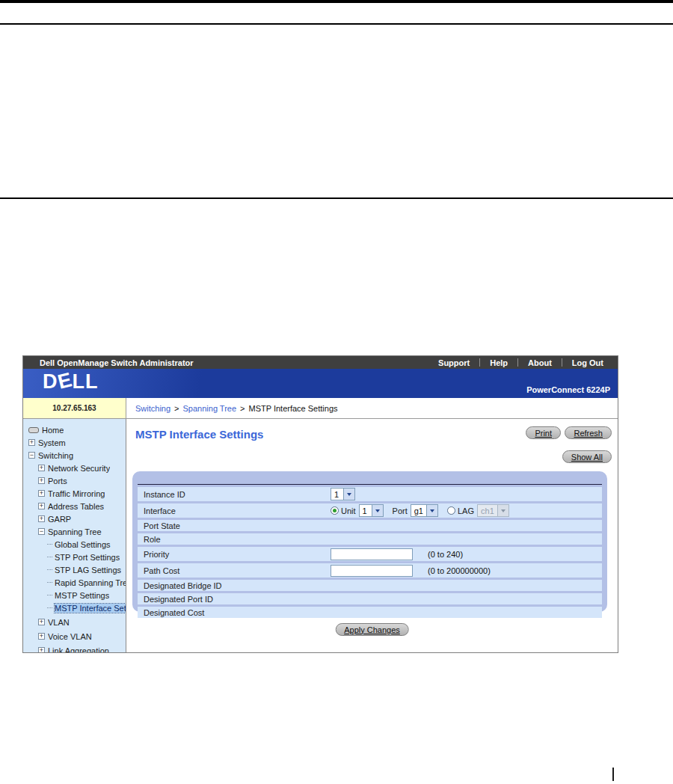 This screenshot has height=784, width=673. What do you see at coordinates (613, 774) in the screenshot?
I see `footer-separator-mark` at bounding box center [613, 774].